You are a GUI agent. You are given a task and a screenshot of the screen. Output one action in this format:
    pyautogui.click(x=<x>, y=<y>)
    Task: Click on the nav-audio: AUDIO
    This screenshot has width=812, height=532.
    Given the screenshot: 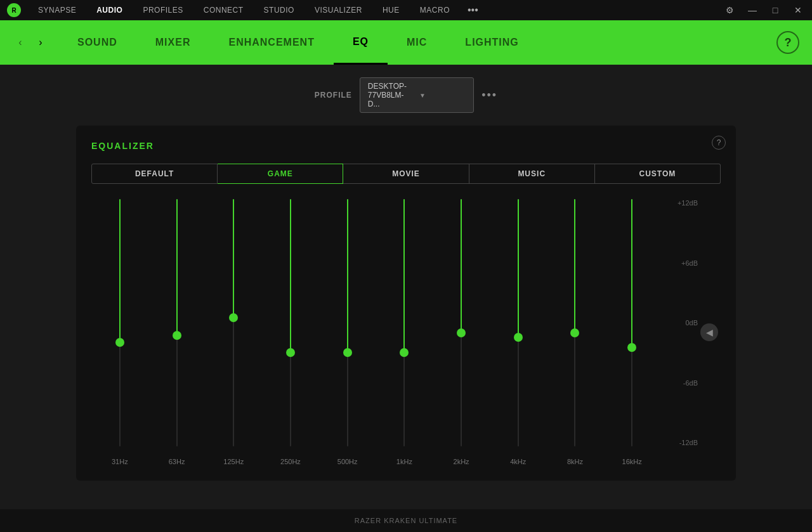 What is the action you would take?
    pyautogui.click(x=109, y=10)
    